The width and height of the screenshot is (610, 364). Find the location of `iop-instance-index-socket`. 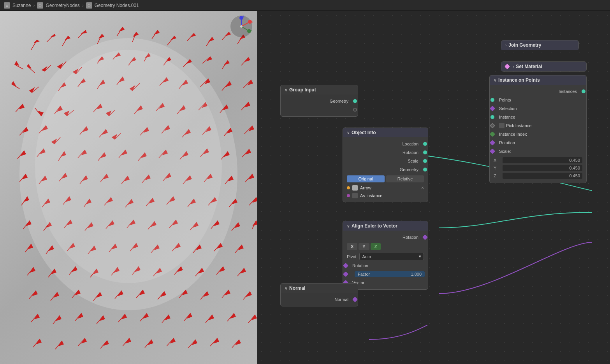

iop-instance-index-socket is located at coordinates (492, 134).